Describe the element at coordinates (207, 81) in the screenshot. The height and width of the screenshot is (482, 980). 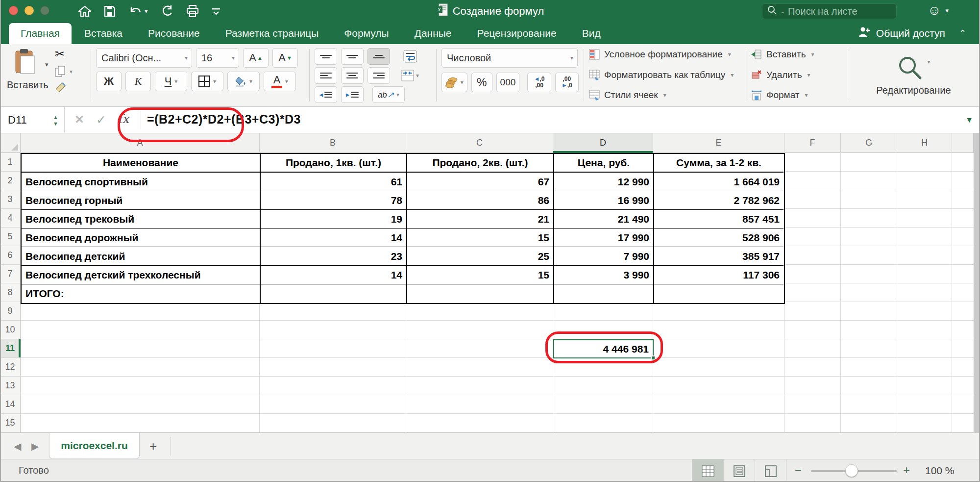
I see `borders-button: ▾` at that location.